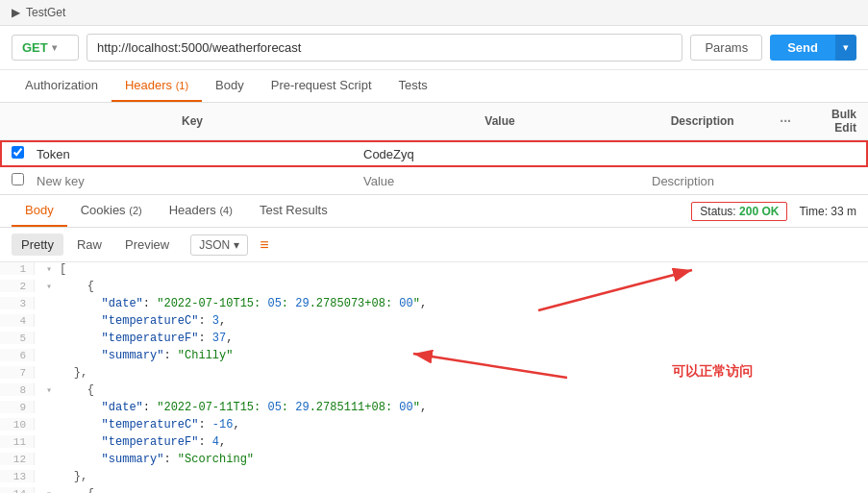  I want to click on row-value-cell: CodeZyq, so click(500, 154).